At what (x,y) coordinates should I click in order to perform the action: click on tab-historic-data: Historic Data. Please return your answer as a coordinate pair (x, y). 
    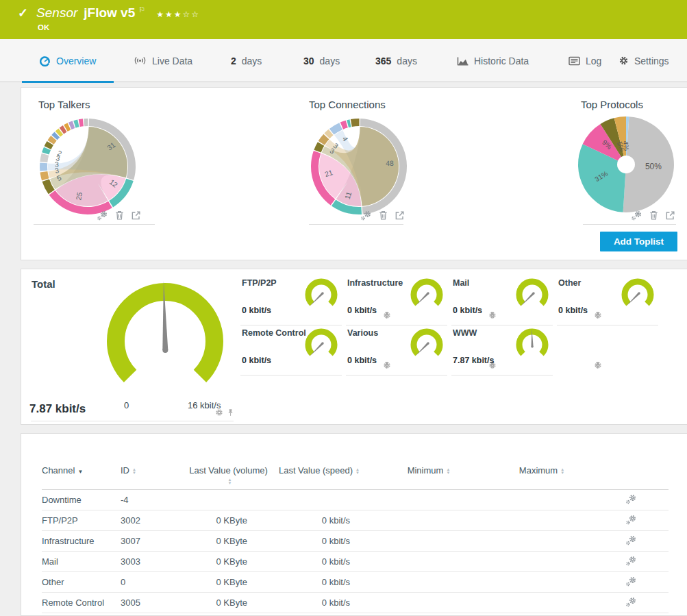
    Looking at the image, I should click on (493, 60).